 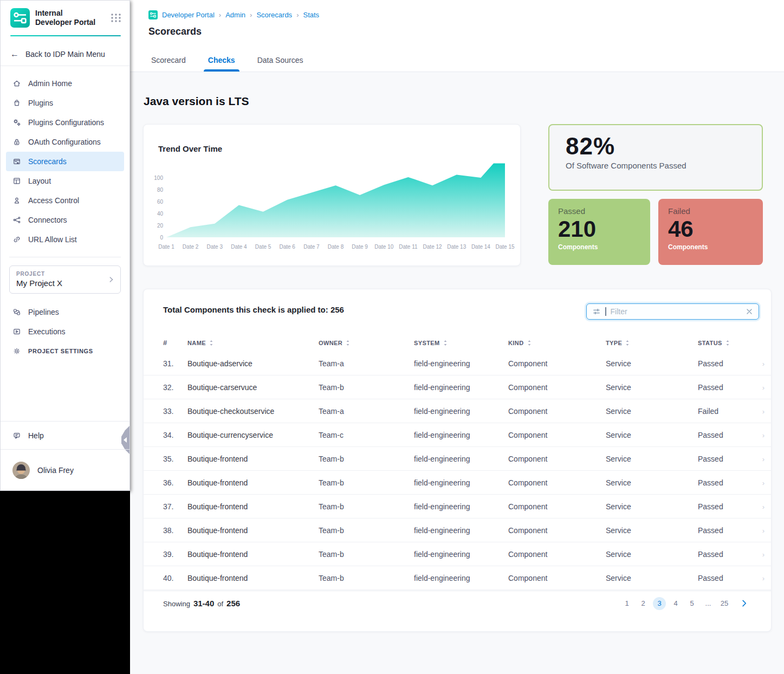 I want to click on sidebar-item-label: Admin Home, so click(x=50, y=83).